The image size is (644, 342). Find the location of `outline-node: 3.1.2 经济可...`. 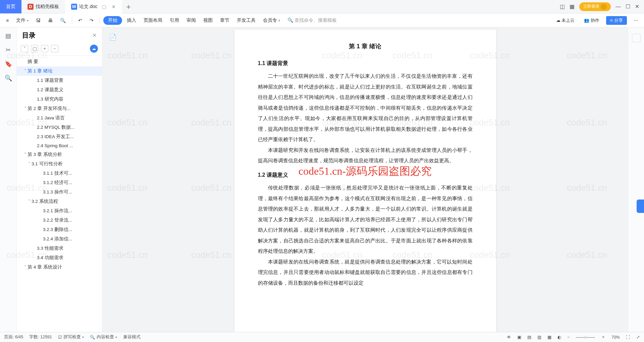

outline-node: 3.1.2 经济可... is located at coordinates (59, 183).